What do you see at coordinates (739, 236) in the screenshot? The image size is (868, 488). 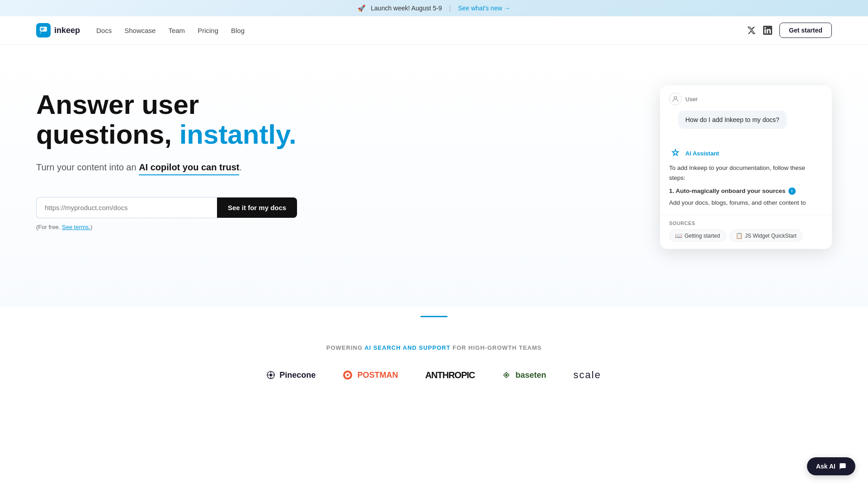 I see `clipboard-icon: 📋` at bounding box center [739, 236].